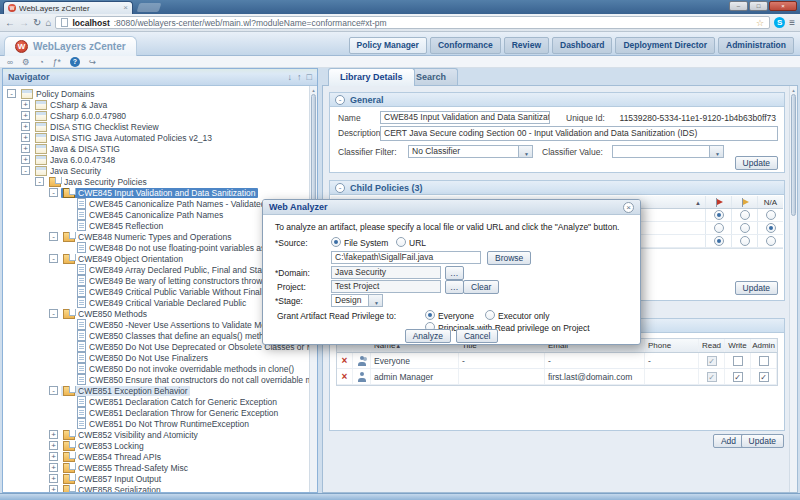  Describe the element at coordinates (454, 287) in the screenshot. I see `project-picker-button: …` at that location.